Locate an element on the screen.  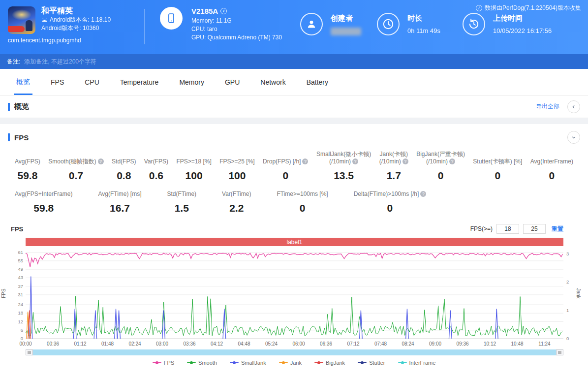
metric-value: 13.5 is located at coordinates (343, 176).